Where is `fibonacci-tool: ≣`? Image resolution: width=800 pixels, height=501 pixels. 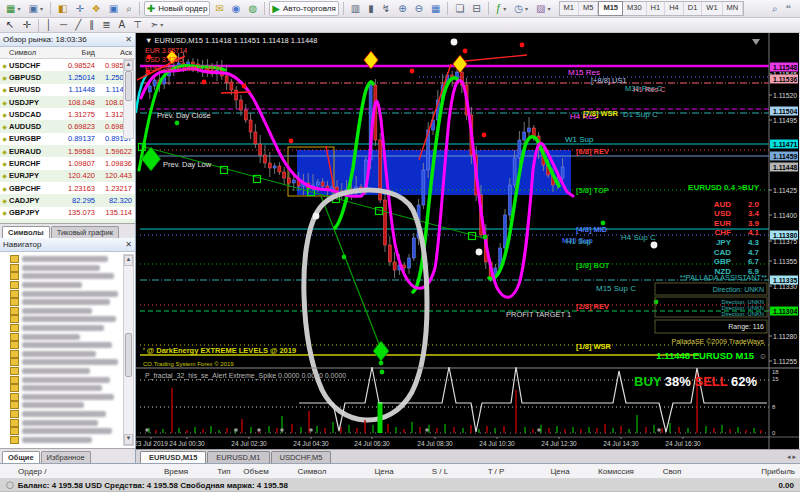 fibonacci-tool: ≣ is located at coordinates (106, 26).